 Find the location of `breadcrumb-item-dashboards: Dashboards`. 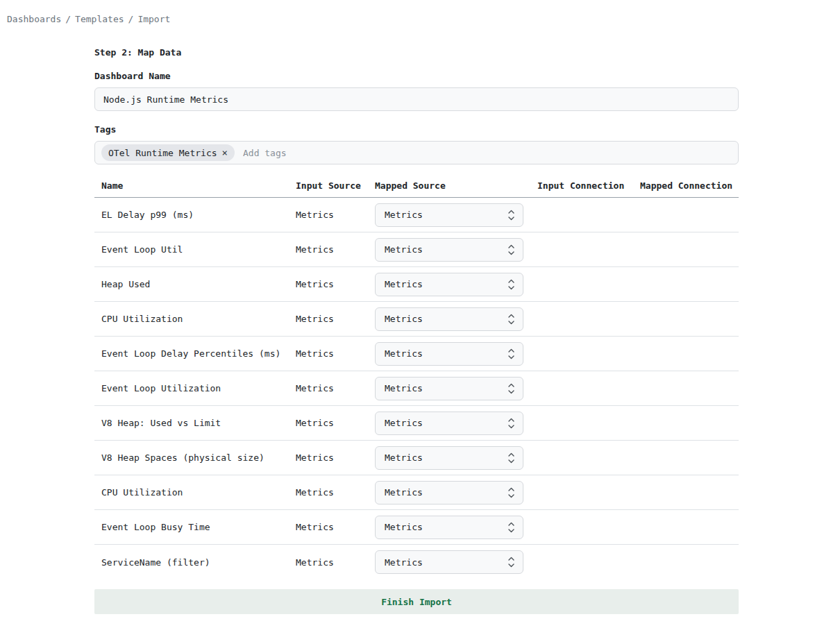

breadcrumb-item-dashboards: Dashboards is located at coordinates (34, 19).